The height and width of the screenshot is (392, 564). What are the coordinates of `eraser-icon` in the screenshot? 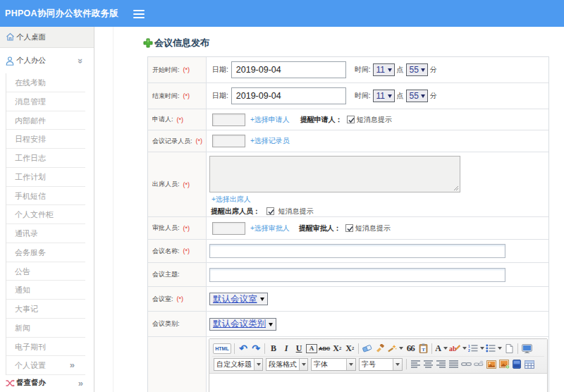 It's located at (367, 348).